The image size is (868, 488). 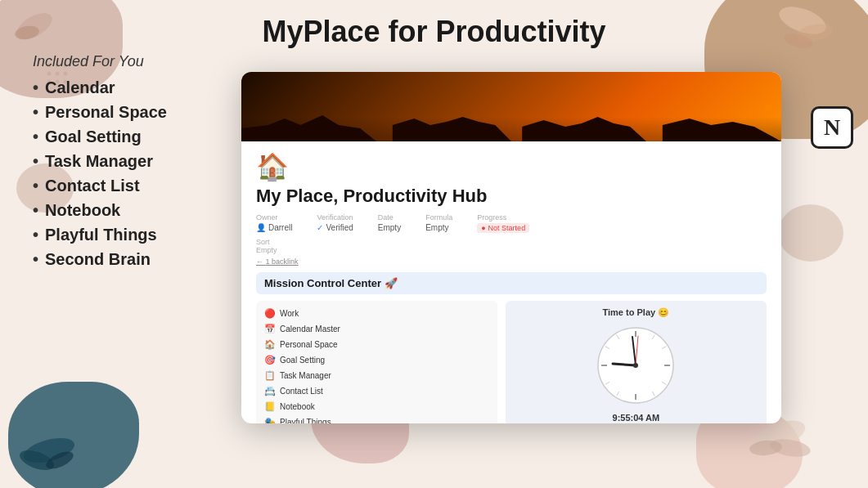 What do you see at coordinates (49, 451) in the screenshot?
I see `leaf-bottom-left-decoration` at bounding box center [49, 451].